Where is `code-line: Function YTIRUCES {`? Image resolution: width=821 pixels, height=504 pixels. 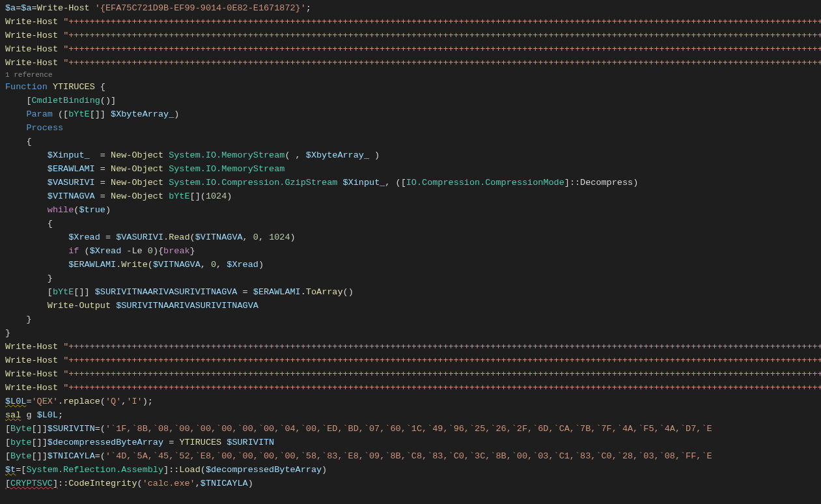 code-line: Function YTIRUCES { is located at coordinates (410, 87).